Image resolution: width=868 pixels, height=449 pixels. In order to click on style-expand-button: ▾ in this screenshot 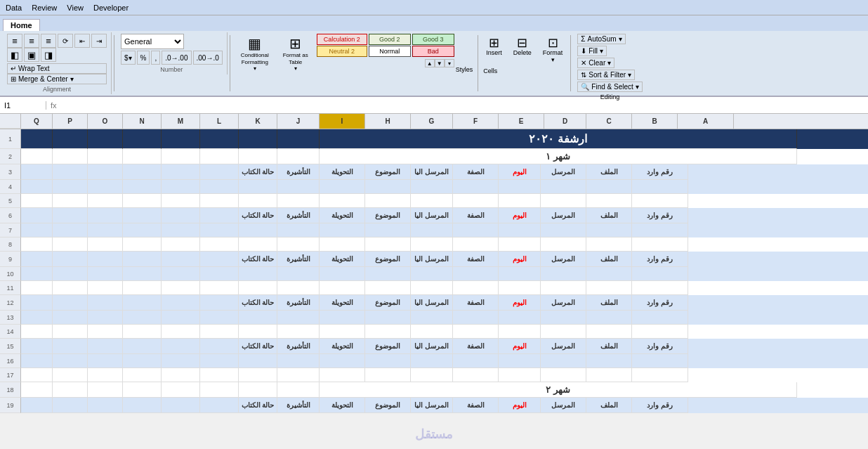, I will do `click(449, 63)`.